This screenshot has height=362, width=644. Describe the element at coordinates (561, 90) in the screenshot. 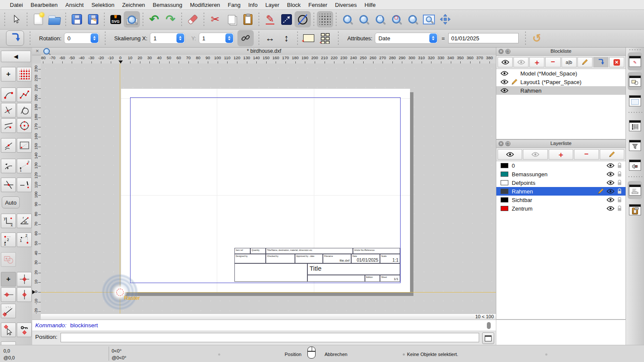

I see `block-row-rahmen: Rahmen` at that location.